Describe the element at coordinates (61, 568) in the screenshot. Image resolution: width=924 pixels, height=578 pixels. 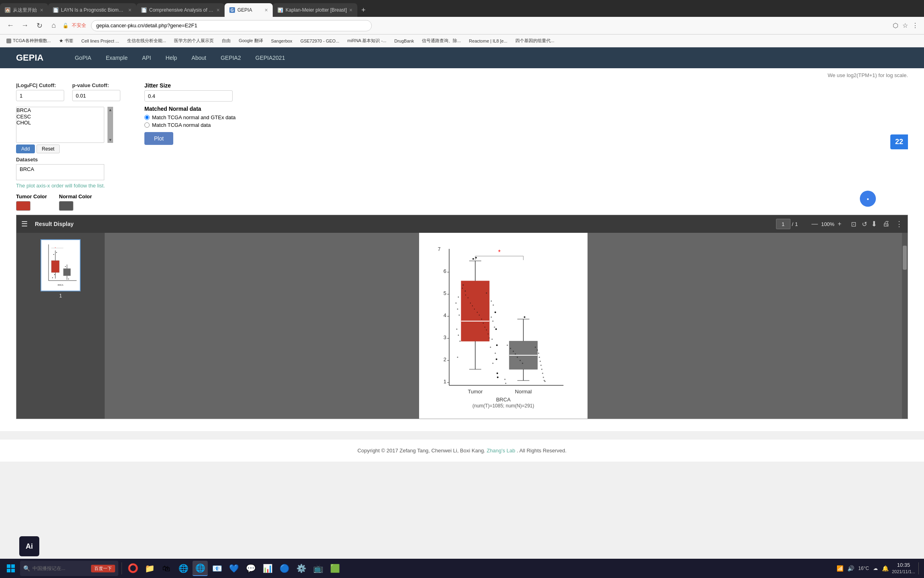
I see `taskbar-search-input` at that location.